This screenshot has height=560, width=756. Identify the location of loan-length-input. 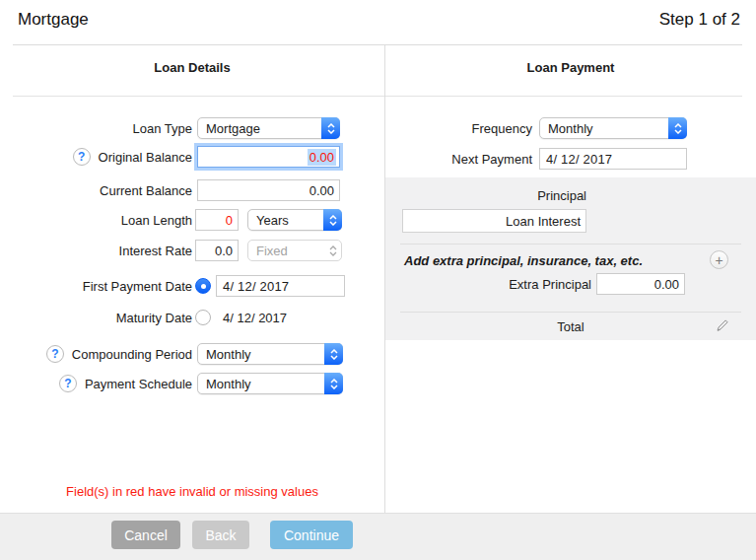
(217, 220).